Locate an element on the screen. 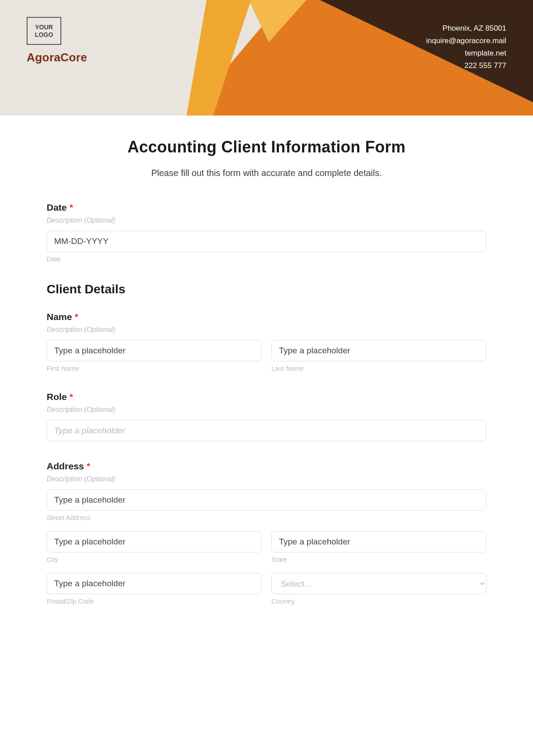 This screenshot has height=756, width=533. postal-sublabel: Postal/Zip Code is located at coordinates (154, 601).